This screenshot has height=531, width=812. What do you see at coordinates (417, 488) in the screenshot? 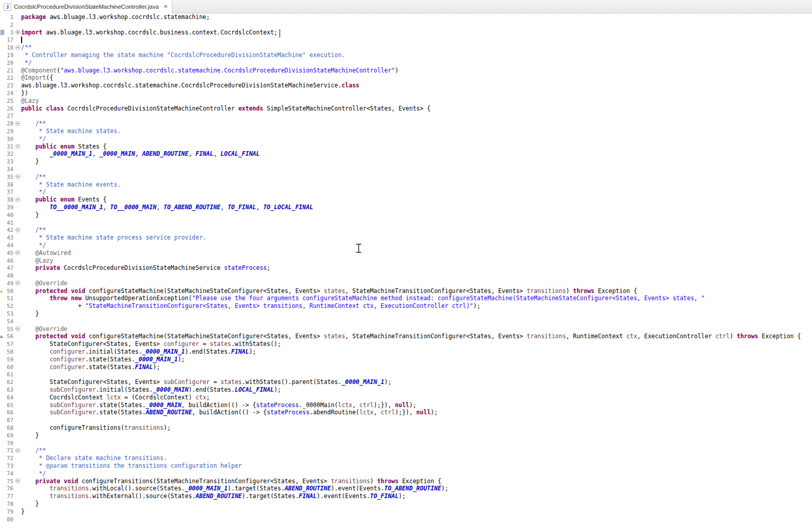
I see `code-line: transitions.withLocal().source(States._0…` at bounding box center [417, 488].